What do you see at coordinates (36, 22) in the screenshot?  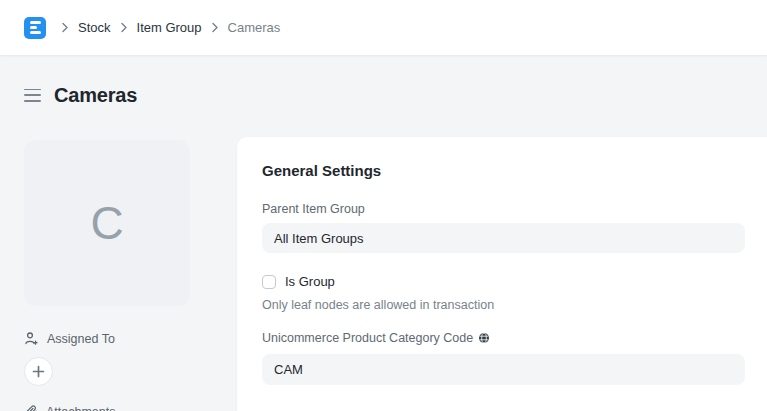 I see `erpnext-logo-icon` at bounding box center [36, 22].